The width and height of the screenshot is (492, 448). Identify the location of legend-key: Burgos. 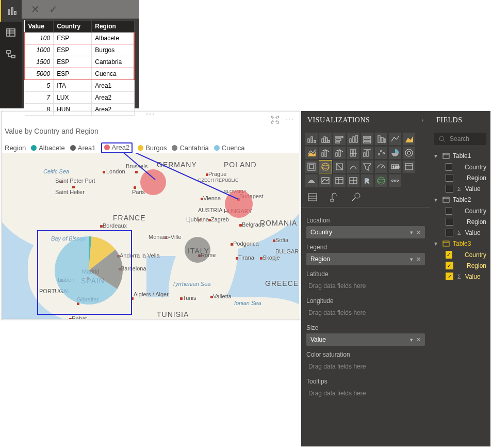
(152, 148).